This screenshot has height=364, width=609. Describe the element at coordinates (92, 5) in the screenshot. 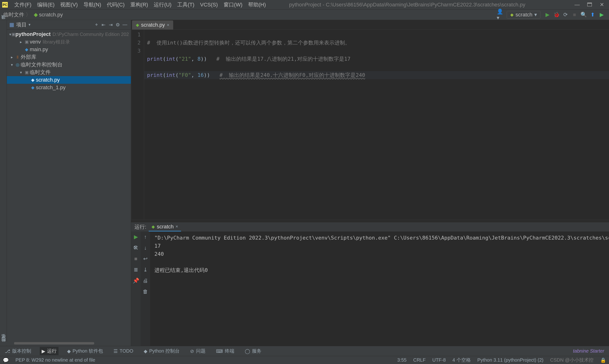

I see `menu-item-3: 导航(N)` at that location.